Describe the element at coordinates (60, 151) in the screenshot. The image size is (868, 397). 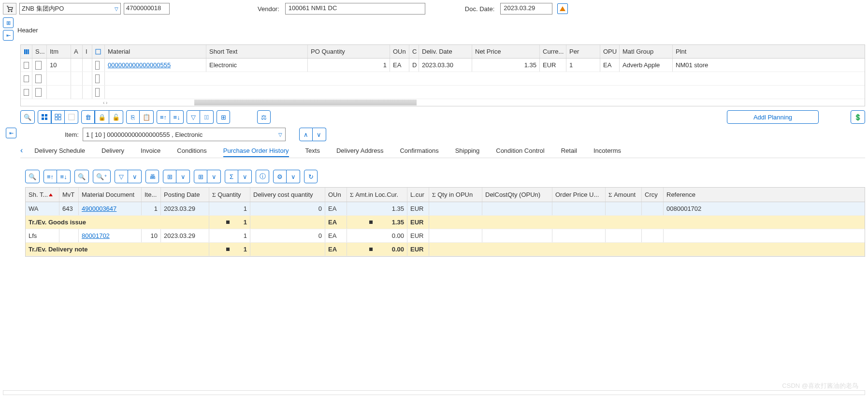
I see `tab-delivery-schedule: Delivery Schedule` at that location.